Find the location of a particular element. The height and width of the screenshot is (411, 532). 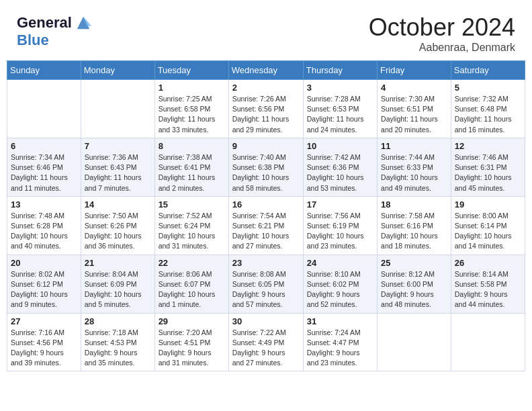

day-number: 14 is located at coordinates (118, 204).